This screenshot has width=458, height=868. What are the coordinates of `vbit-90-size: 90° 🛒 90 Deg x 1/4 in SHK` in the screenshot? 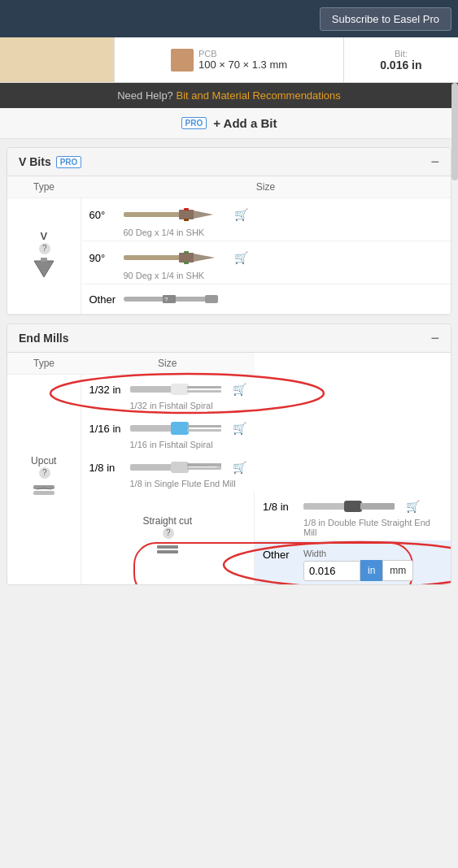 It's located at (265, 263).